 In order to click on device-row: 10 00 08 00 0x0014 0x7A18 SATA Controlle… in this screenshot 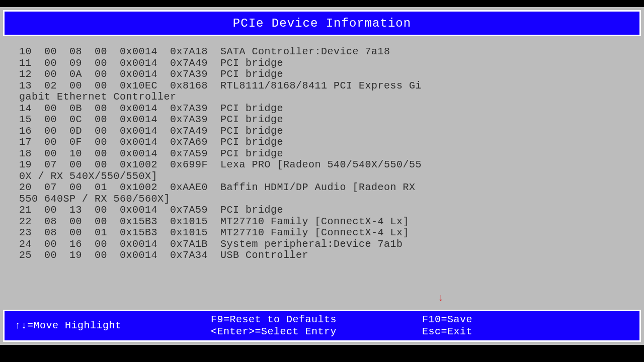, I will do `click(324, 52)`.